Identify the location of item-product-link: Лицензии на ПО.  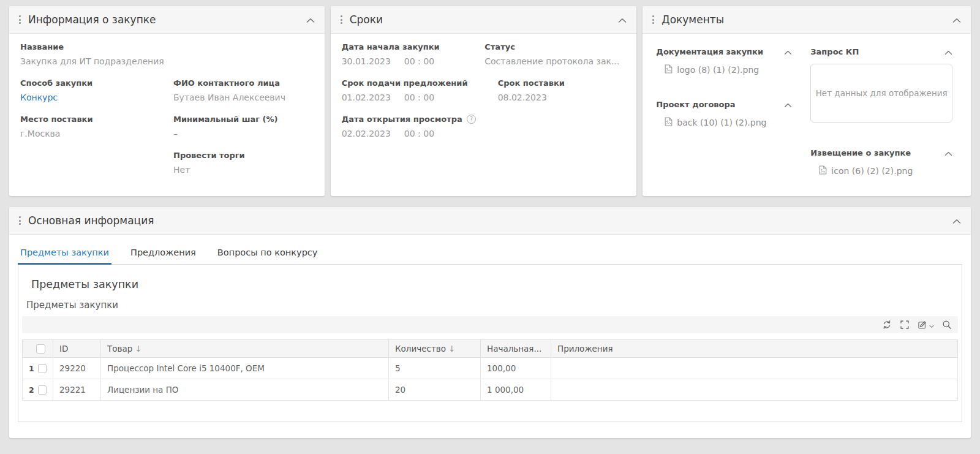
(245, 390).